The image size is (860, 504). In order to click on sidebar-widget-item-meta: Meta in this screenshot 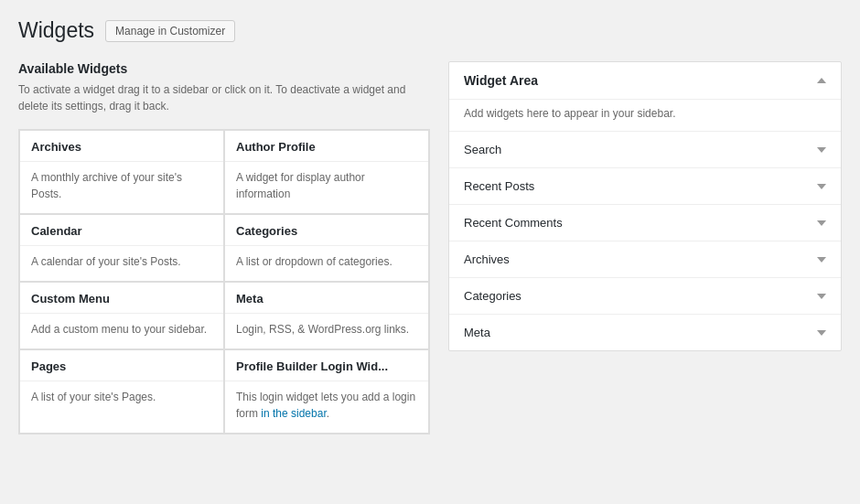, I will do `click(645, 333)`.